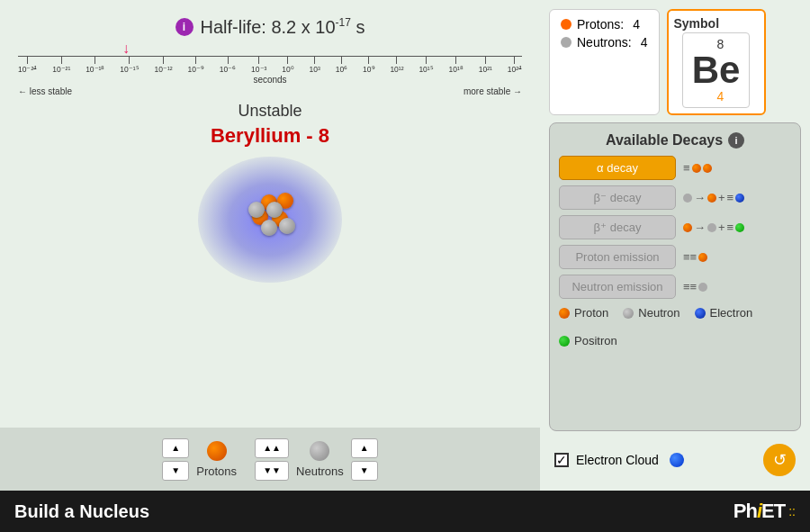 This screenshot has height=532, width=810. What do you see at coordinates (675, 327) in the screenshot?
I see `legend-row: Proton Neutron Electron Positron` at bounding box center [675, 327].